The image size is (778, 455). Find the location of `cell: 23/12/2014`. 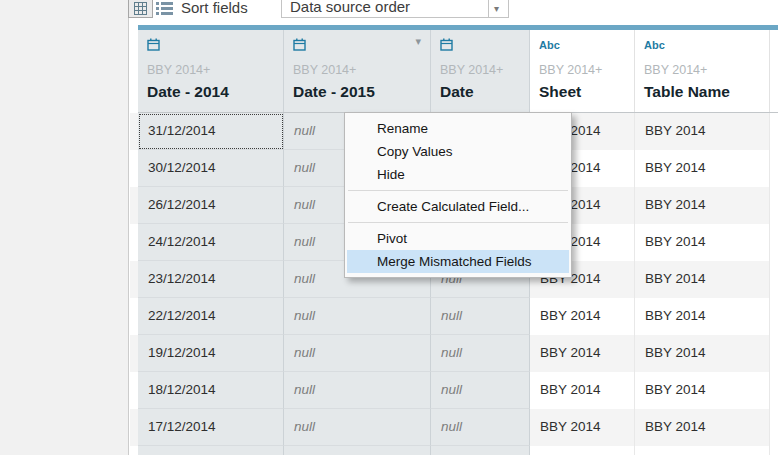

cell: 23/12/2014 is located at coordinates (211, 280).